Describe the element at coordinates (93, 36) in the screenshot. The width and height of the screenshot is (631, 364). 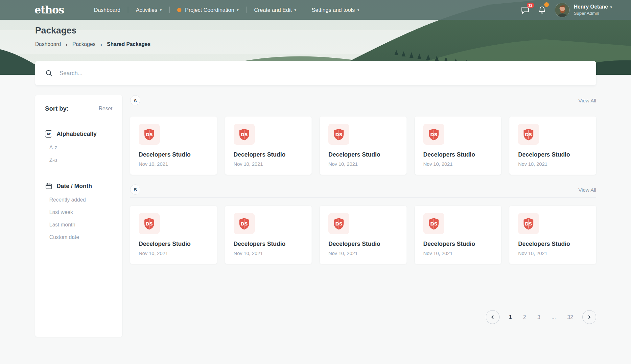
I see `hero-heading: Packages Dashboard › Packages › Shared P…` at that location.